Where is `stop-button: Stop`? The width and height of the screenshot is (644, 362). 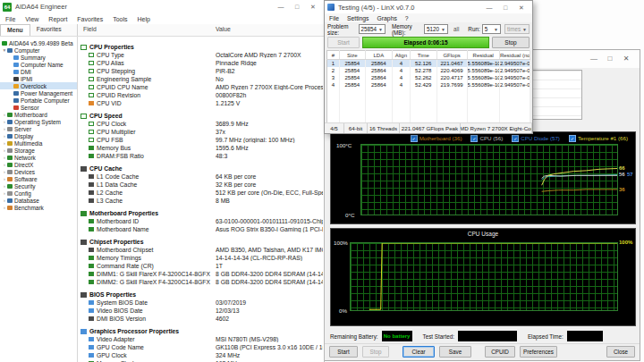
stop-button: Stop is located at coordinates (511, 43).